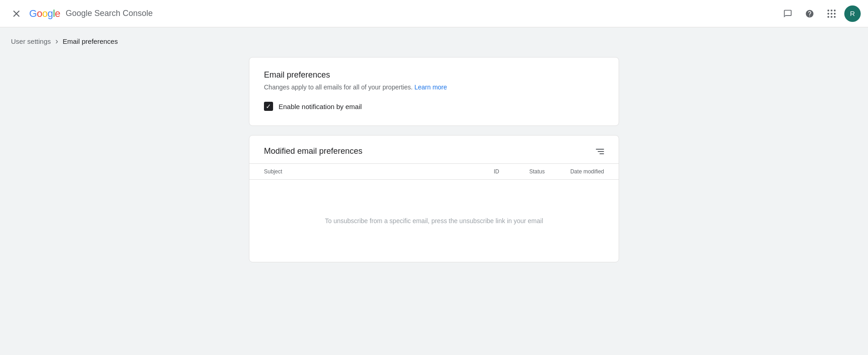 This screenshot has height=355, width=868. What do you see at coordinates (269, 106) in the screenshot?
I see `enable-notification-checkbox: ✓` at bounding box center [269, 106].